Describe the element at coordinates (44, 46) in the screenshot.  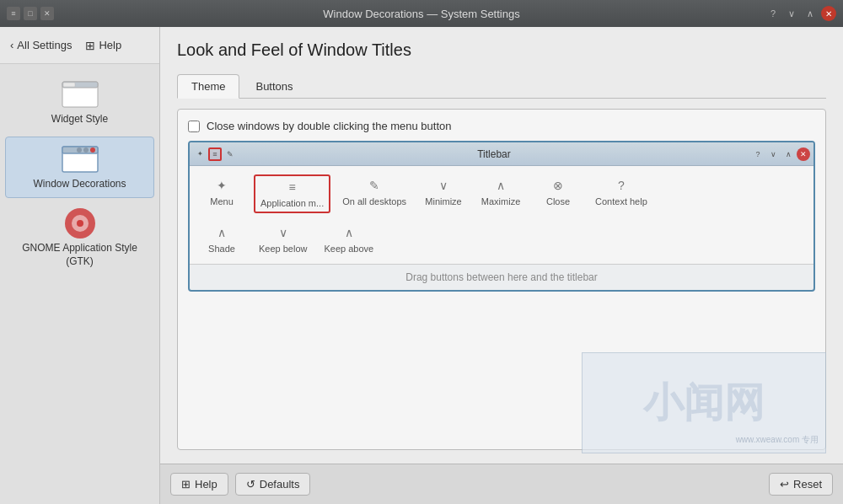
I see `back-label: All Settings` at that location.